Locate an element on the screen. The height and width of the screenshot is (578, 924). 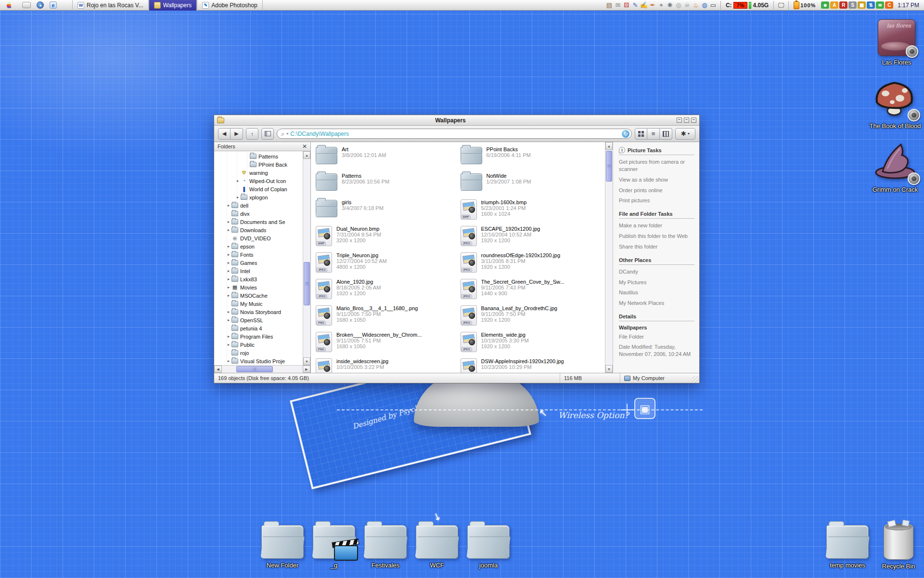
navigation-button: ◂ is located at coordinates (40, 5).